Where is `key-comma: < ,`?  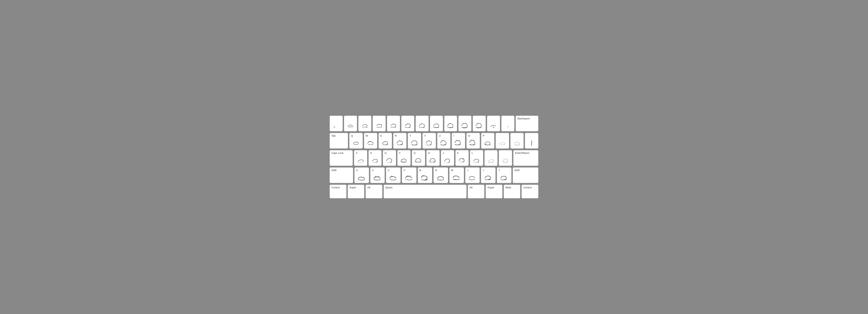
key-comma: < , is located at coordinates (472, 175).